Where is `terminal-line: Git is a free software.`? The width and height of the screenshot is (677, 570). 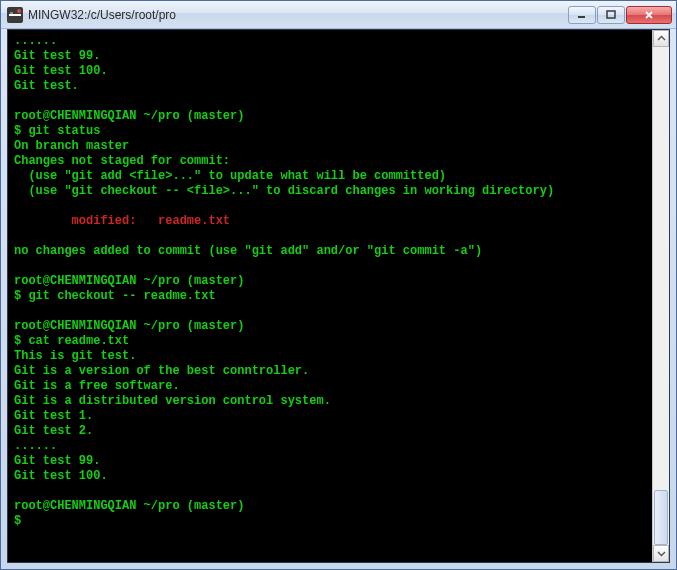
terminal-line: Git is a free software. is located at coordinates (330, 386).